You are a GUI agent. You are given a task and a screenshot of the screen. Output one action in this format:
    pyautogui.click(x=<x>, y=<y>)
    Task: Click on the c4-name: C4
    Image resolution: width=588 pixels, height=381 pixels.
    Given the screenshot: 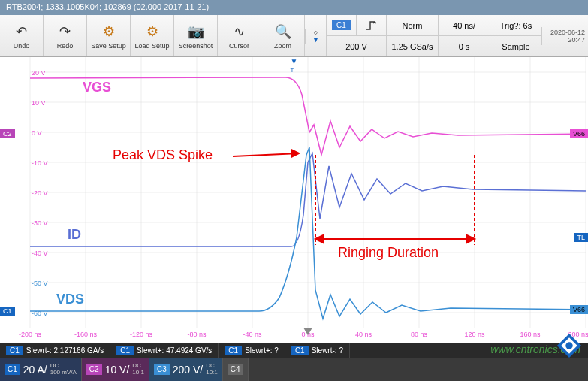 What is the action you would take?
    pyautogui.click(x=236, y=370)
    